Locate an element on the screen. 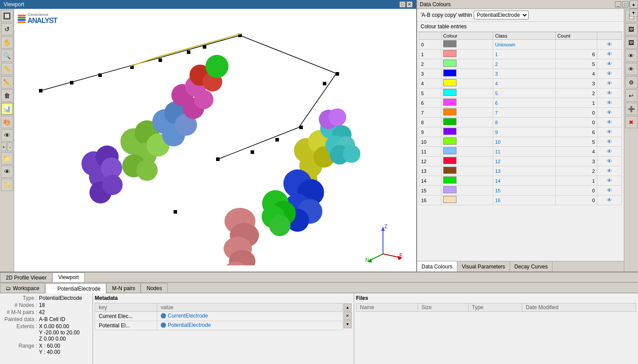 The height and width of the screenshot is (364, 638). col-colour: Colour is located at coordinates (467, 36).